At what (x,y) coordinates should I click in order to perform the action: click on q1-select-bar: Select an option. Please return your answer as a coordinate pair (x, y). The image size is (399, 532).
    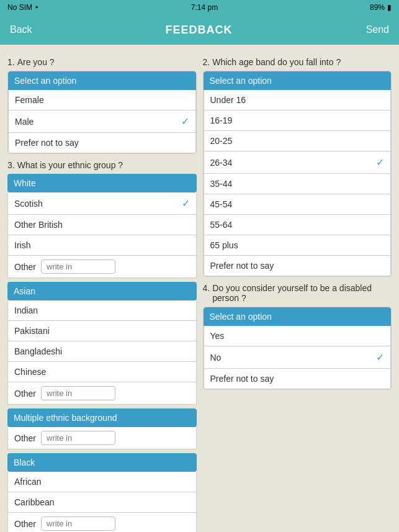
    Looking at the image, I should click on (102, 81).